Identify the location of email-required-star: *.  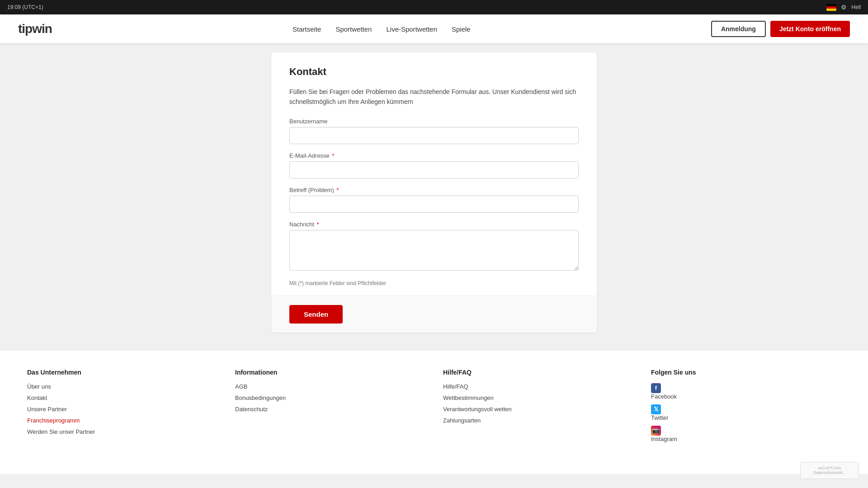
(333, 155).